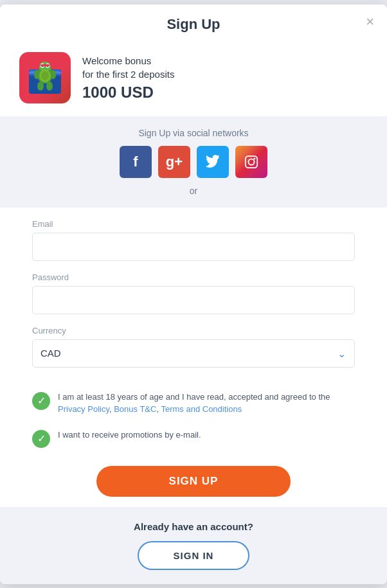 This screenshot has width=387, height=588. I want to click on bonus-text: Welcome bonus for the first 2 deposits 1…, so click(129, 78).